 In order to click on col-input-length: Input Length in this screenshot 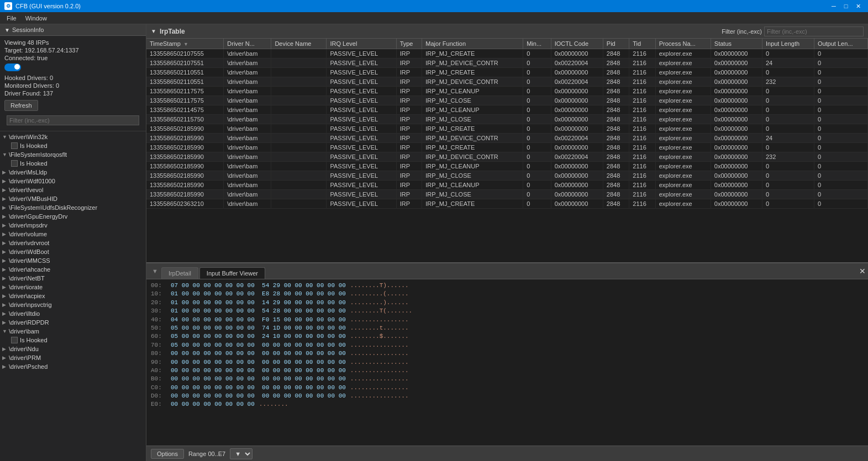, I will do `click(788, 44)`.